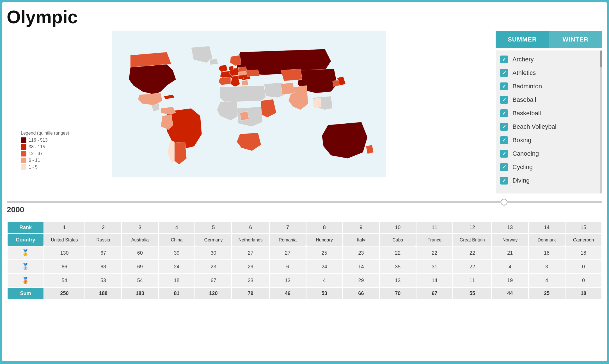  What do you see at coordinates (213, 293) in the screenshot?
I see `sum-value: 120` at bounding box center [213, 293].